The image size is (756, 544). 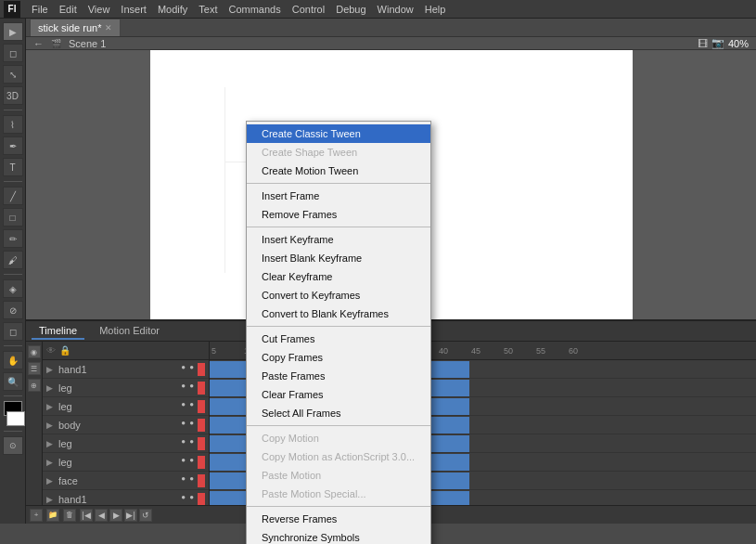 I want to click on zoom-value: 40%, so click(x=738, y=44).